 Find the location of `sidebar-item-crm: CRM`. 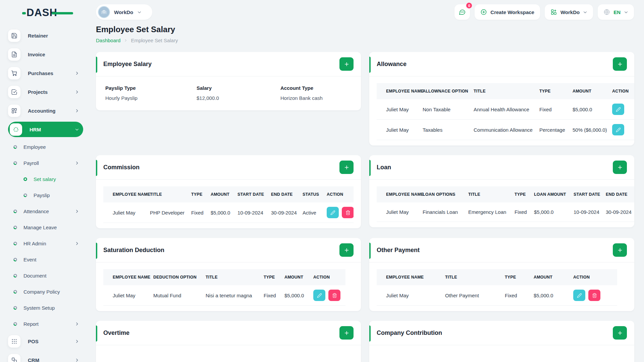

sidebar-item-crm: CRM is located at coordinates (46, 356).